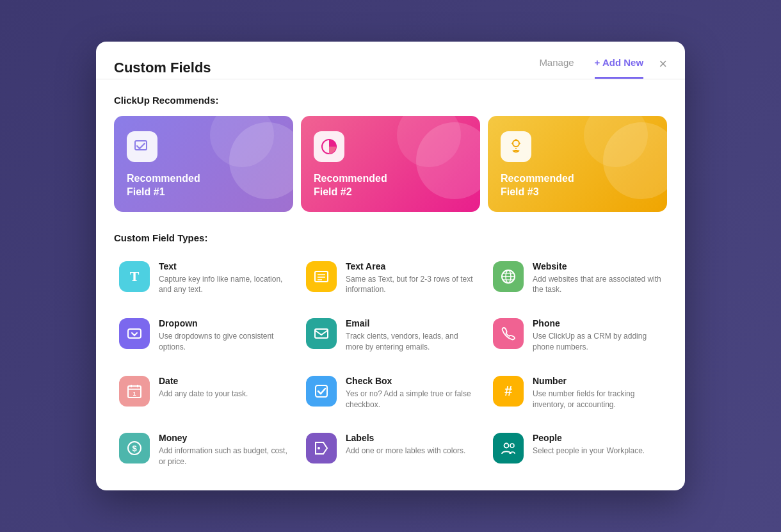 This screenshot has height=532, width=781. Describe the element at coordinates (390, 164) in the screenshot. I see `recommended-card-2: RecommendedField #2` at that location.